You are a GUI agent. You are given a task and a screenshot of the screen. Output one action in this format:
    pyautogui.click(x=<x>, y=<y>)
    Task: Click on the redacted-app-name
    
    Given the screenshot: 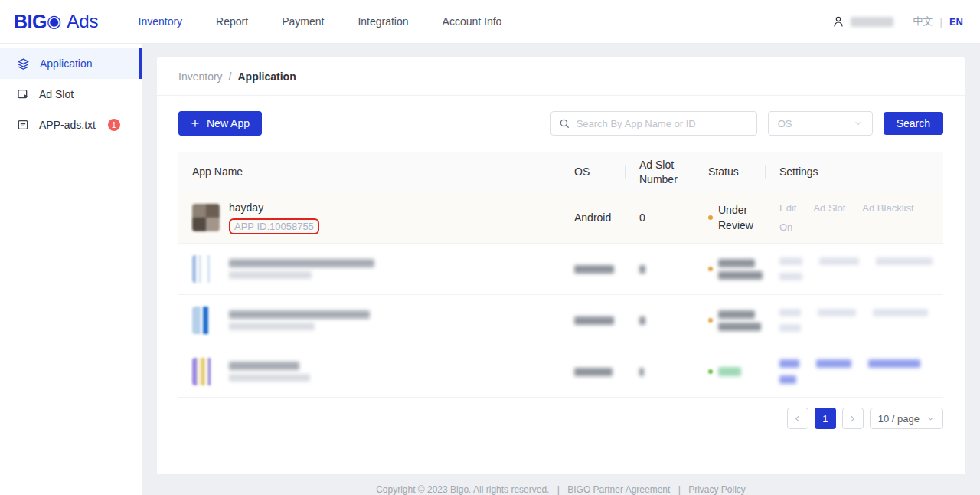 What is the action you would take?
    pyautogui.click(x=299, y=314)
    